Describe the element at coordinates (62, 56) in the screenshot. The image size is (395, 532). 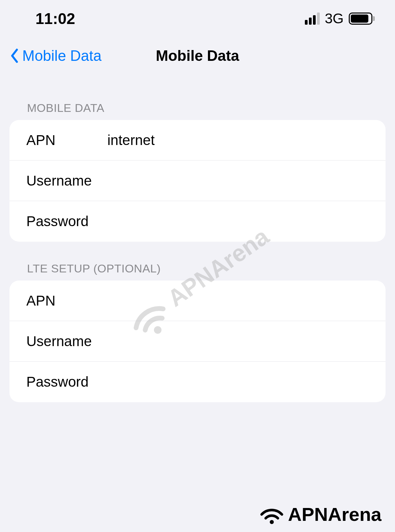
I see `back-label: Mobile Data` at that location.